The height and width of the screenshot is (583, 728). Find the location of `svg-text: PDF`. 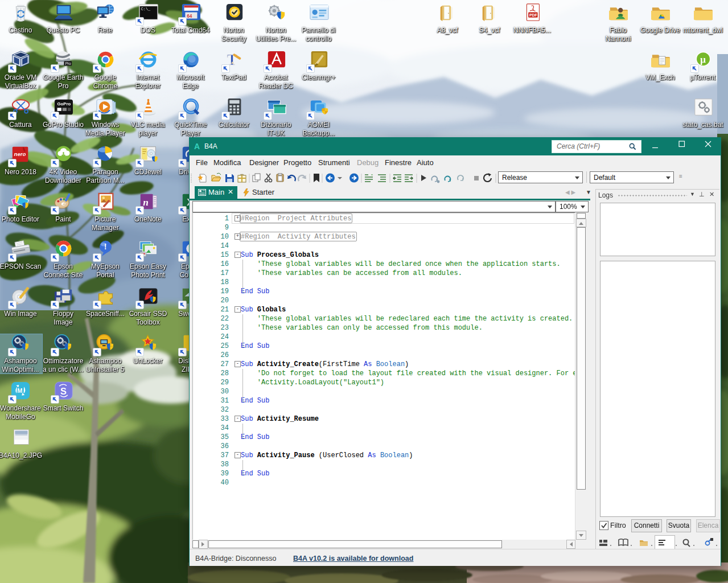

svg-text: PDF is located at coordinates (533, 15).